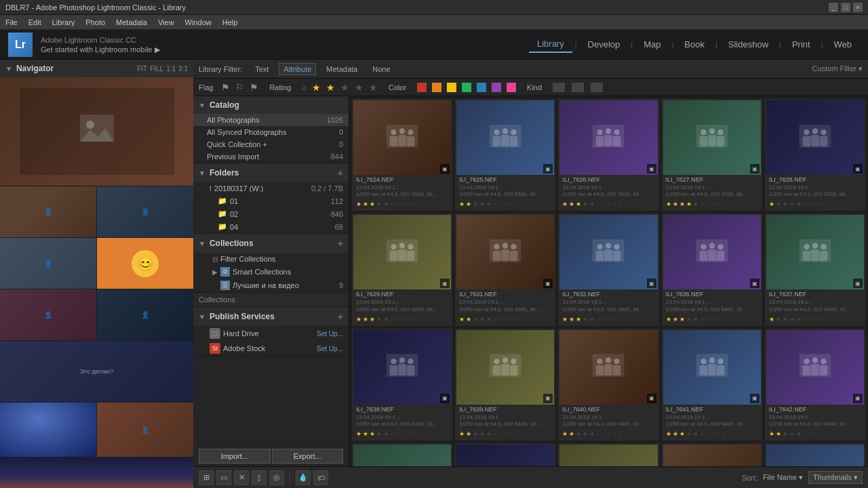  Describe the element at coordinates (815, 455) in the screenshot. I see `photo-cell-20: ▣` at that location.